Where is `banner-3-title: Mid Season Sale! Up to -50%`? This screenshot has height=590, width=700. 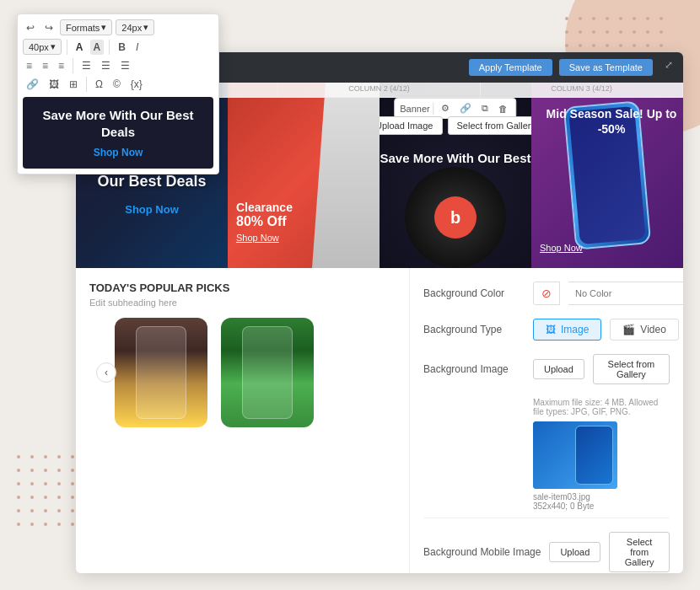
banner-3-title: Mid Season Sale! Up to -50% is located at coordinates (611, 121).